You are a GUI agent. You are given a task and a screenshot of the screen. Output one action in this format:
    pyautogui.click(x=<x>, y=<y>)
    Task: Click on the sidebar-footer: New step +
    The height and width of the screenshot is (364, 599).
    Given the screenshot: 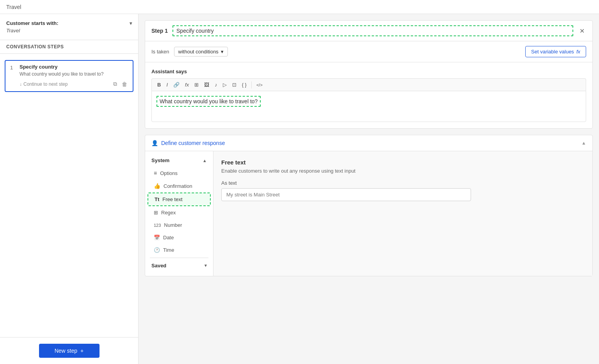 What is the action you would take?
    pyautogui.click(x=69, y=351)
    